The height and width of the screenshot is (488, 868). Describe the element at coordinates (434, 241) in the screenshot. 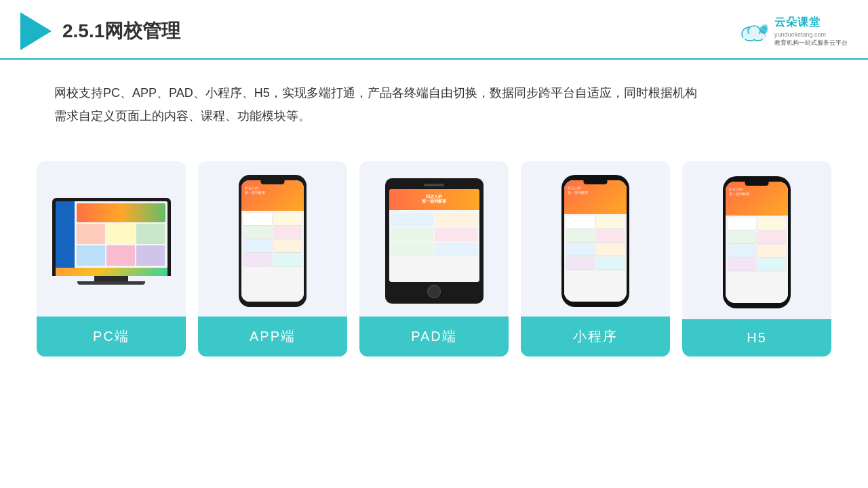

I see `pad-tablet-mockup: 职达人的第一堂判断课` at that location.